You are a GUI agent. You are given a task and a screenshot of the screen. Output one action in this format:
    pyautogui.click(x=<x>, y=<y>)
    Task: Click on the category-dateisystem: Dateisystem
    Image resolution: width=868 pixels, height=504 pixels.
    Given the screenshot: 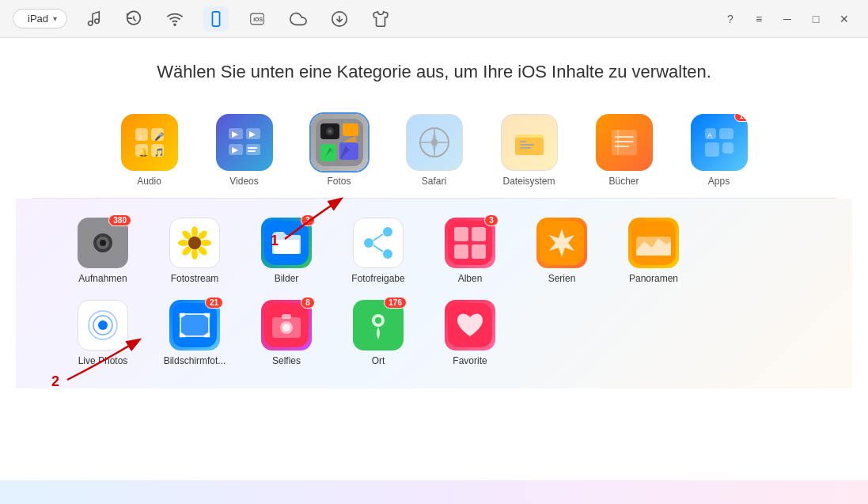 What is the action you would take?
    pyautogui.click(x=529, y=150)
    